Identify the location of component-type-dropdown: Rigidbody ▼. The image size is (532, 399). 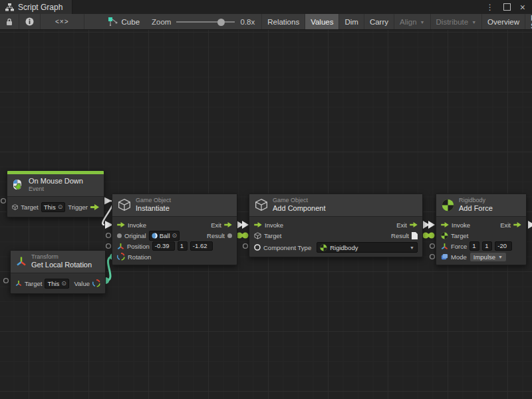
(367, 247).